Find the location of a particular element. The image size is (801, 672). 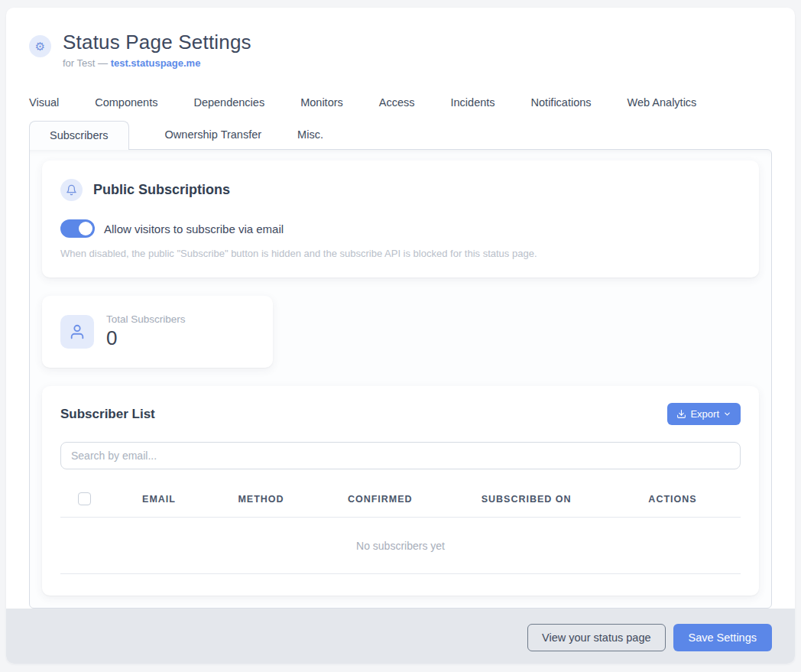

save-settings-button: Save Settings is located at coordinates (723, 638).